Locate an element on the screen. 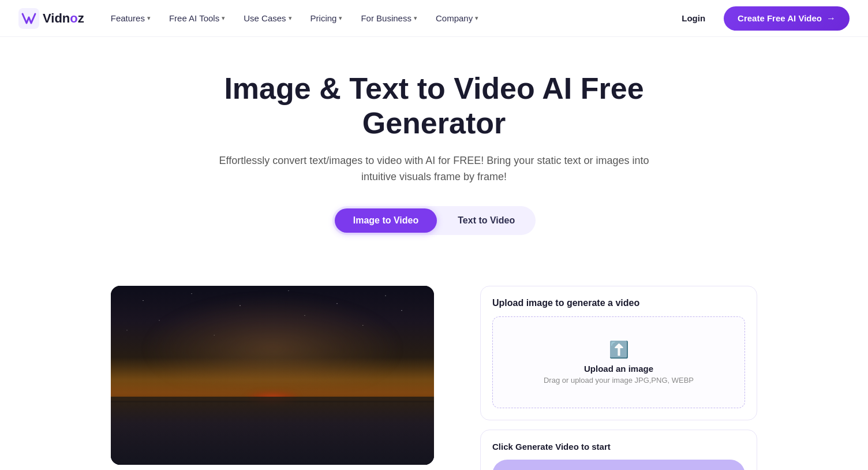  hero-title: Image & Text to Video AI Free Generator is located at coordinates (434, 106).